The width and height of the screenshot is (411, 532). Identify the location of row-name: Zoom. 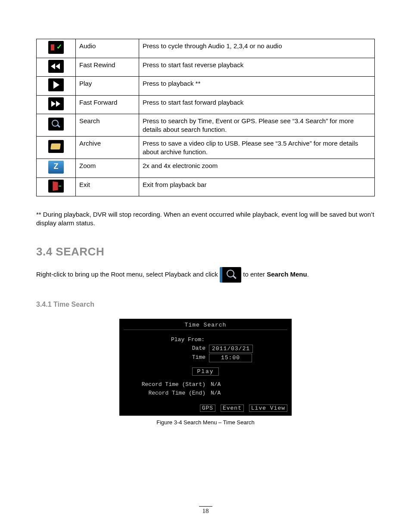
(108, 168).